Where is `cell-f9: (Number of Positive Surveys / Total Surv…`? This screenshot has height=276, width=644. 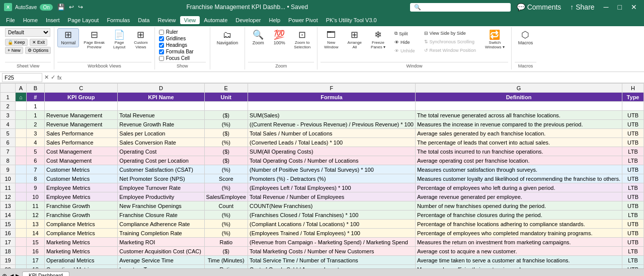
cell-f9: (Number of Positive Surveys / Total Surv… is located at coordinates (332, 170).